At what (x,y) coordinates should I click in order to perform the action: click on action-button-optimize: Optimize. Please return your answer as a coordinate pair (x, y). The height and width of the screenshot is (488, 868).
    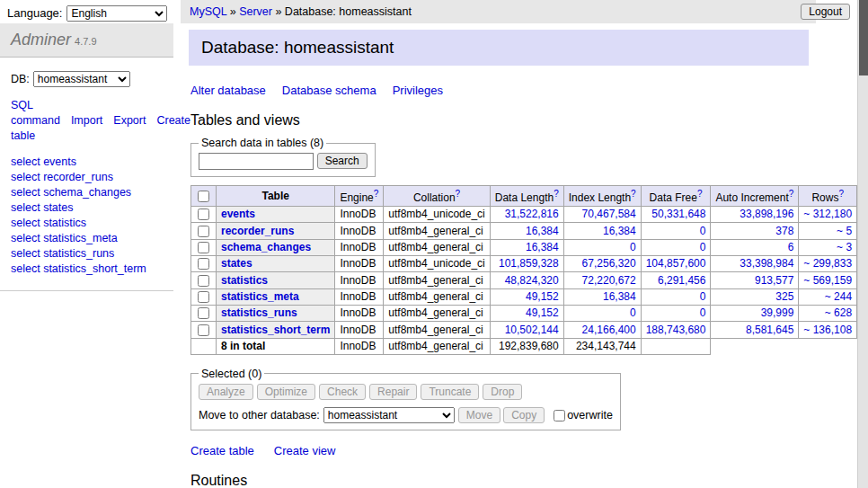
    Looking at the image, I should click on (286, 392).